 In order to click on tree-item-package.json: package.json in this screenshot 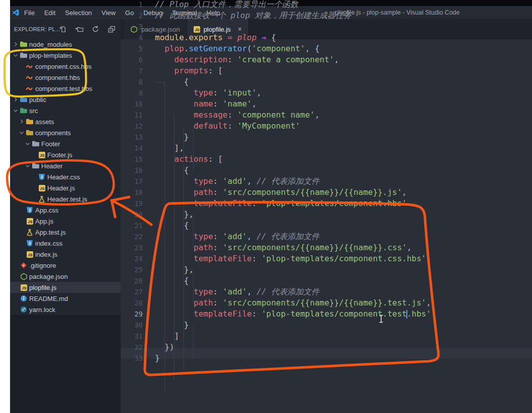, I will do `click(65, 276)`.